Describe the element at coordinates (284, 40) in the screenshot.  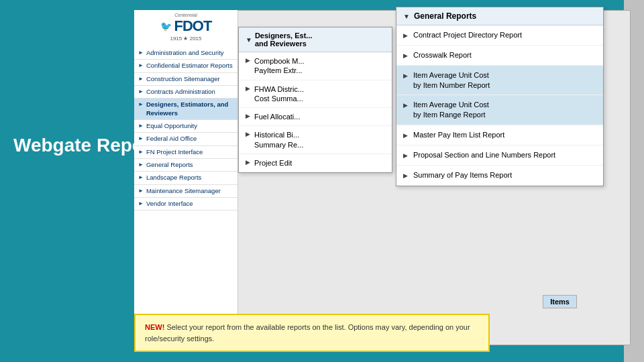
I see `designers-header-text: Designers, Est...and Reviewers` at that location.